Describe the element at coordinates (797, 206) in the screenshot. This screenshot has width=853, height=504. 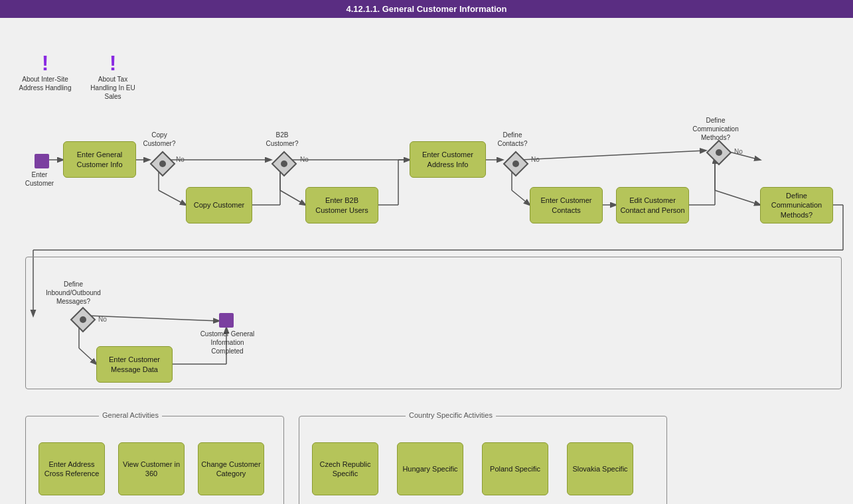
I see `enter-comm-label: Define Communication Methods?` at that location.